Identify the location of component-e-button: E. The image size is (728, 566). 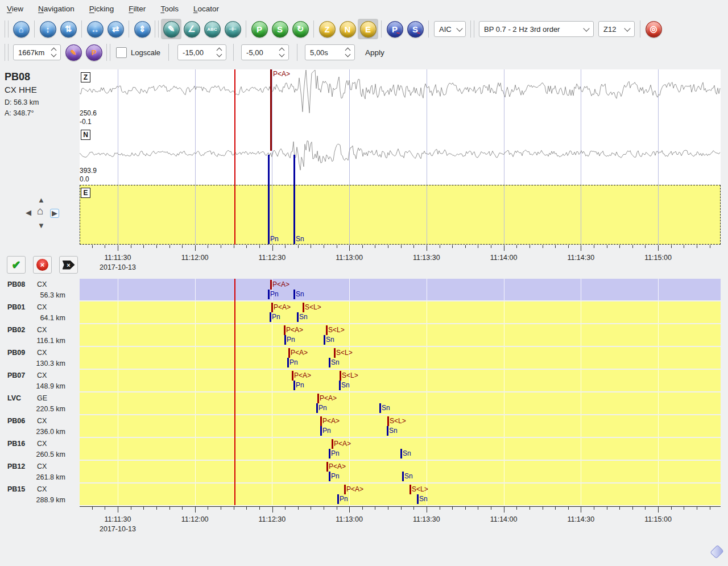
(368, 29).